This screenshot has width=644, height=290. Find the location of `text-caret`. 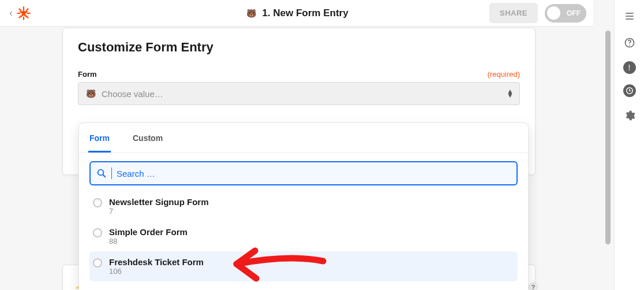

text-caret is located at coordinates (112, 173).